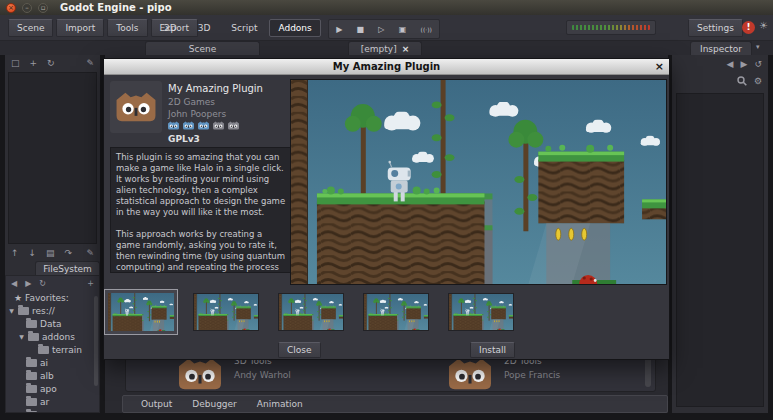 The image size is (773, 420). I want to click on fs-refresh-icon: ↻, so click(42, 284).